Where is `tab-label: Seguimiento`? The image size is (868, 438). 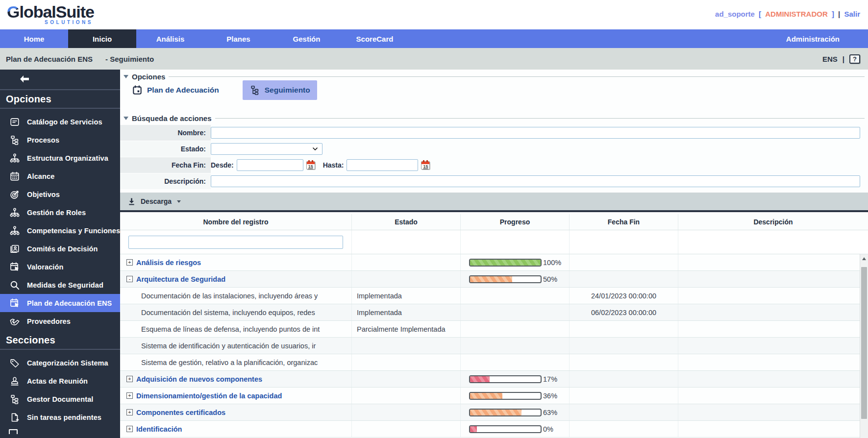 tab-label: Seguimiento is located at coordinates (287, 90).